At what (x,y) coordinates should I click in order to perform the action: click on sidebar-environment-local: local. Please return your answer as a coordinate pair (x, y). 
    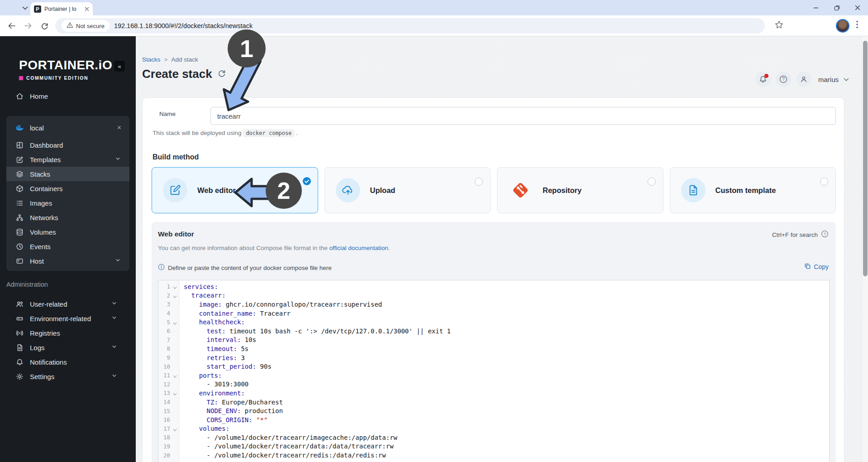
    Looking at the image, I should click on (68, 128).